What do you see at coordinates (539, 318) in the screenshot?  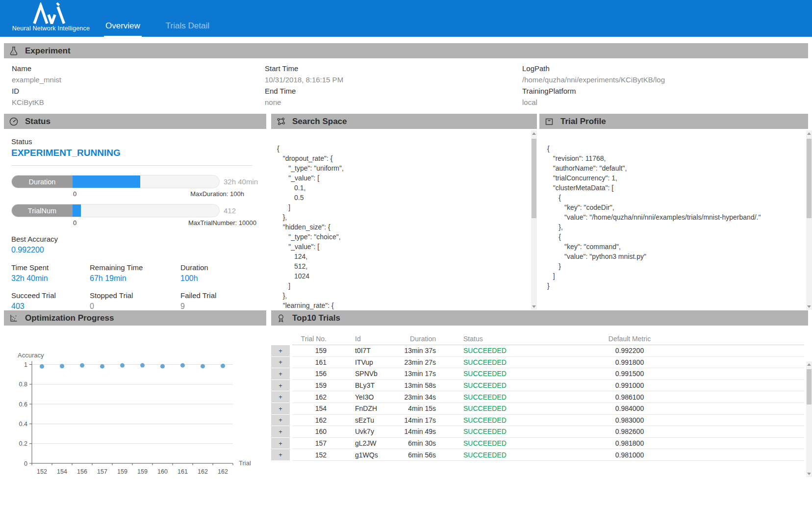 I see `top10-section-header: Top10 Trials` at bounding box center [539, 318].